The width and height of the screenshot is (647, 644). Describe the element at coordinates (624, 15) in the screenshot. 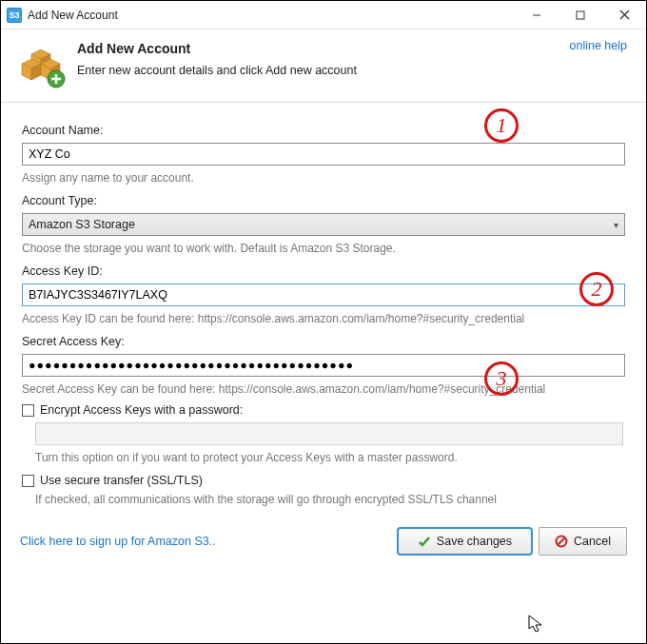

I see `close-button` at that location.